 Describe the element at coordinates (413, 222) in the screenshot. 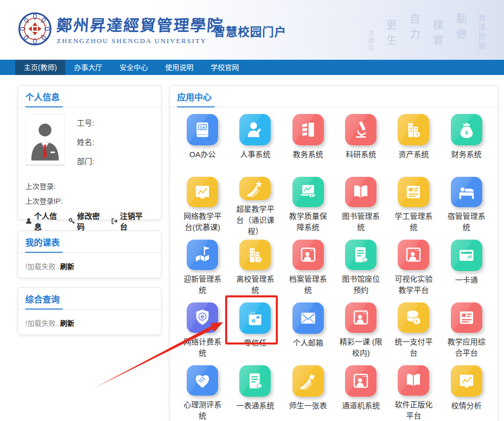

I see `app-label: 学工管理系统` at that location.